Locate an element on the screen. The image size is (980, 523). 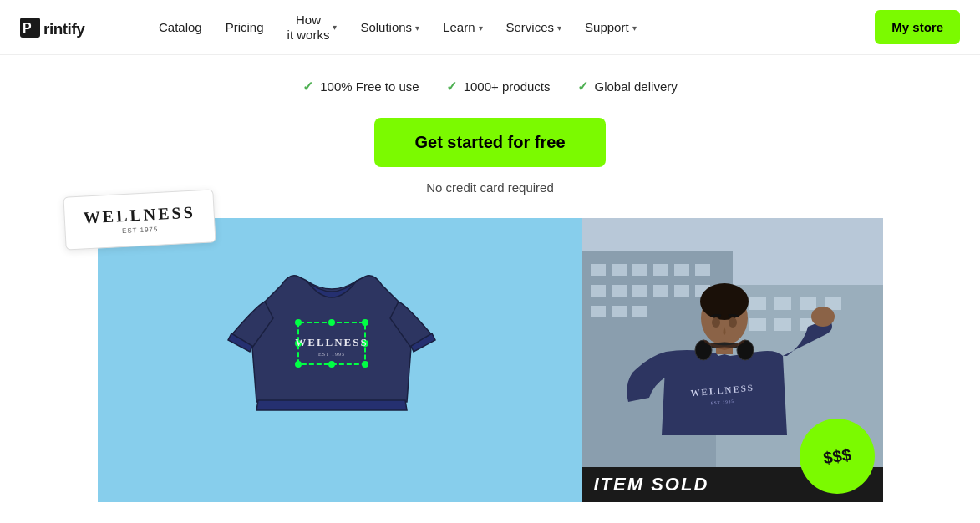
navbar: P rintify Catalog Pricing Howit works ▾ … is located at coordinates (490, 28).